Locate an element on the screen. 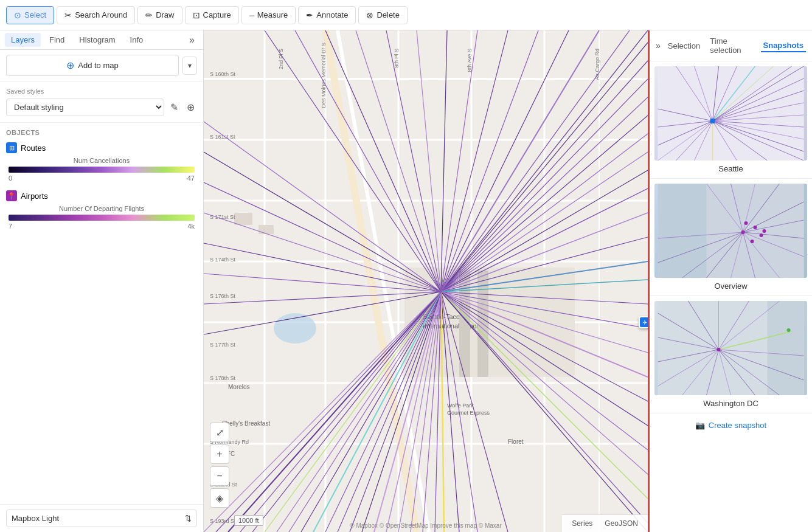  tab-info: Info is located at coordinates (137, 40).